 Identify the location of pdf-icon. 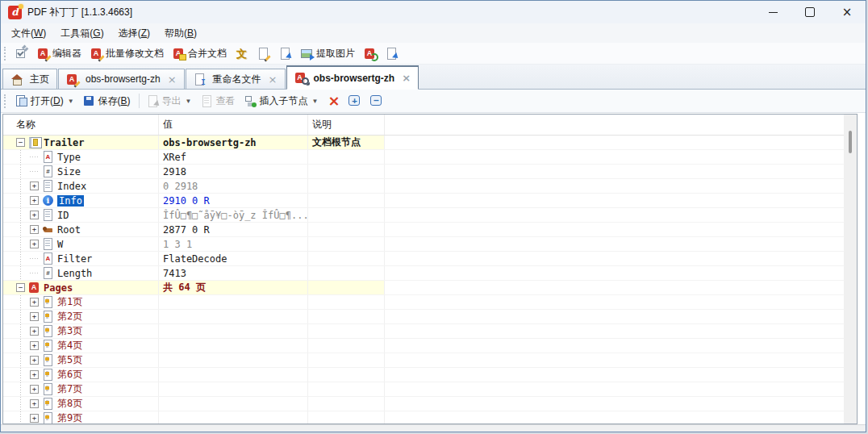
(35, 287).